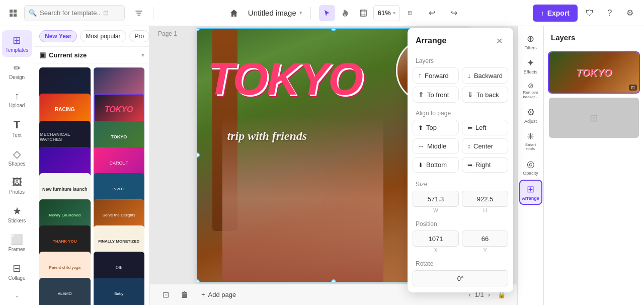 Image resolution: width=644 pixels, height=305 pixels. I want to click on sidebar-expand-chevron: ⌄, so click(17, 295).